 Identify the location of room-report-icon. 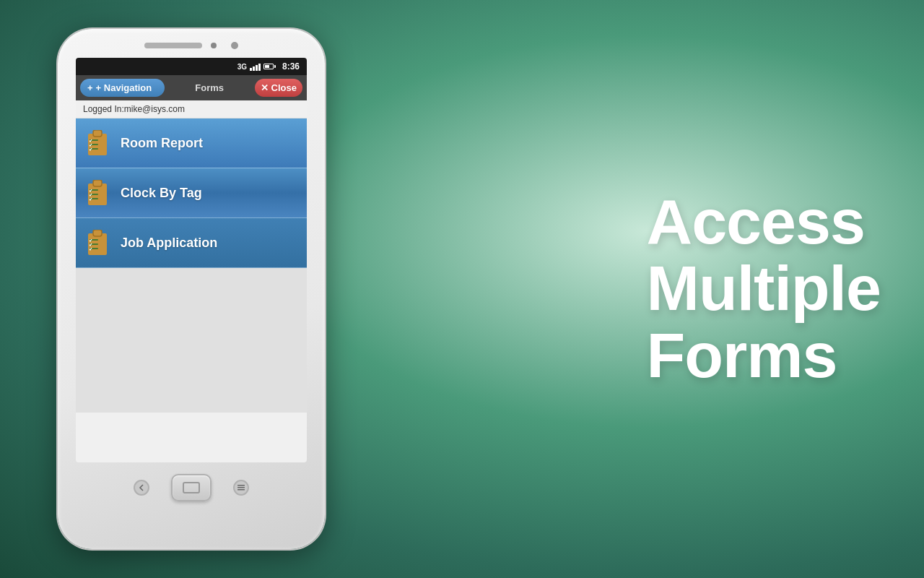
(97, 143).